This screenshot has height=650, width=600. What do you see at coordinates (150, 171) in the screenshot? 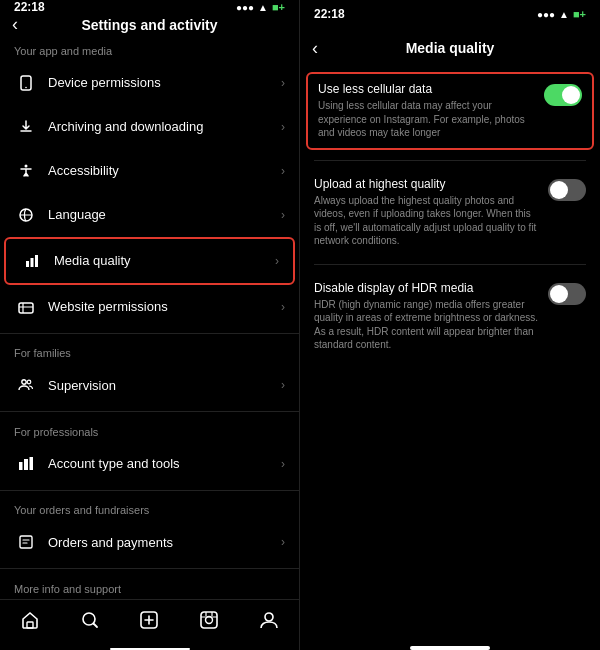
I see `sidebar-item-accessibility: Accessibility ›` at bounding box center [150, 171].